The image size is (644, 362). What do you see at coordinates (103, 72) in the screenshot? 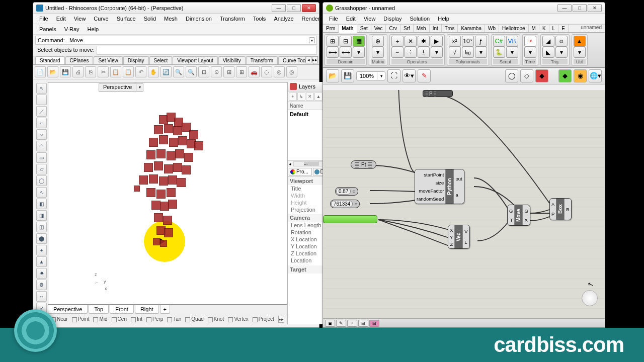
I see `cut-icon: ✂` at bounding box center [103, 72].